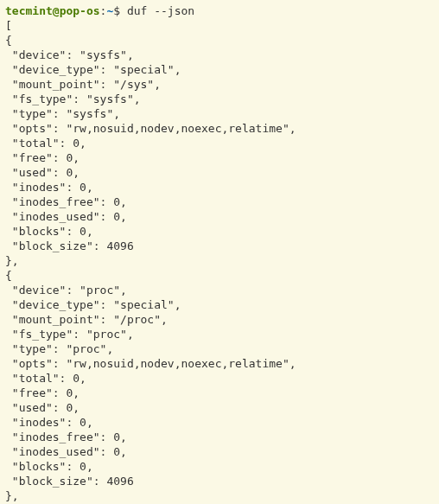 This screenshot has width=439, height=504. What do you see at coordinates (62, 114) in the screenshot?
I see `json-line: "type": "sysfs",` at bounding box center [62, 114].